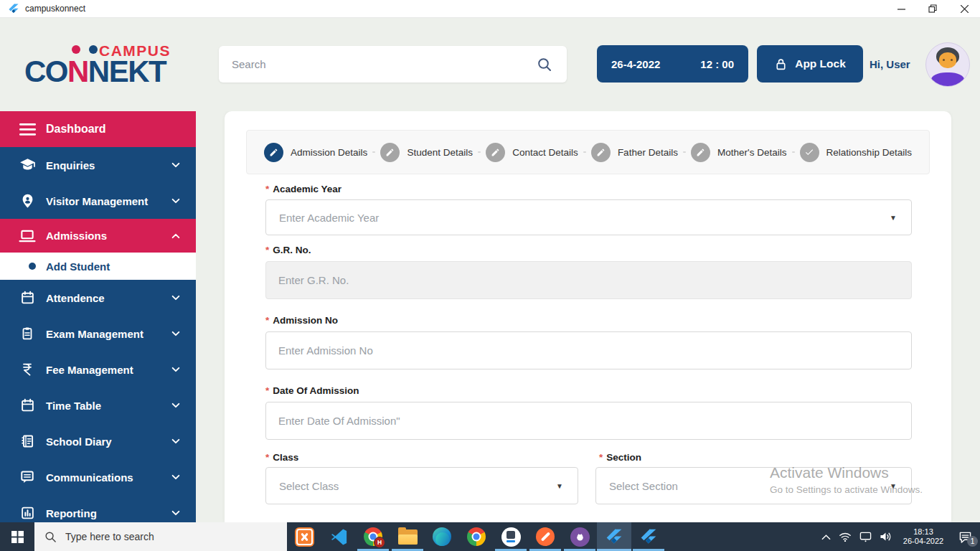 The height and width of the screenshot is (551, 980). I want to click on notification-badge: 1, so click(973, 541).